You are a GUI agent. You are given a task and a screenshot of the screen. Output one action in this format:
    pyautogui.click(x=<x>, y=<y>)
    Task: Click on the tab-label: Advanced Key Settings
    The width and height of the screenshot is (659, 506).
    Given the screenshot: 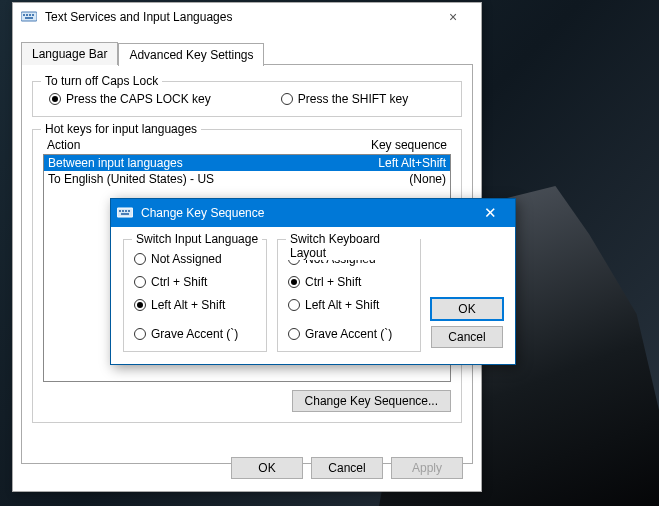 What is the action you would take?
    pyautogui.click(x=191, y=55)
    